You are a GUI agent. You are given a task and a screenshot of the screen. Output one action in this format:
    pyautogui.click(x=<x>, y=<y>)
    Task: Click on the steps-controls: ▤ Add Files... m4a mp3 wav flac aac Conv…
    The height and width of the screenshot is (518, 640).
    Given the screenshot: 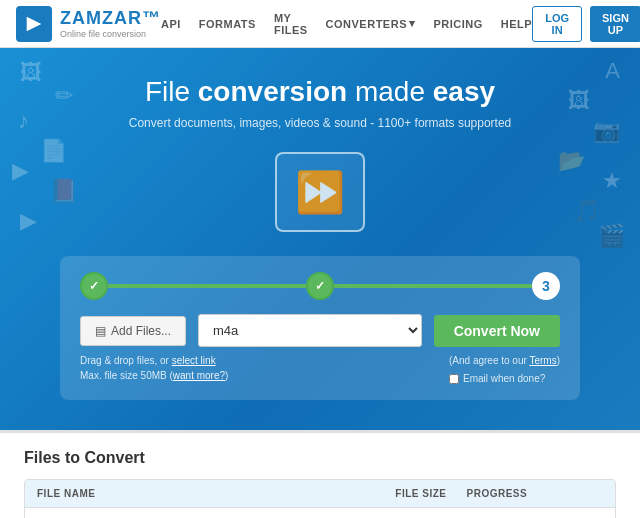 What is the action you would take?
    pyautogui.click(x=320, y=330)
    